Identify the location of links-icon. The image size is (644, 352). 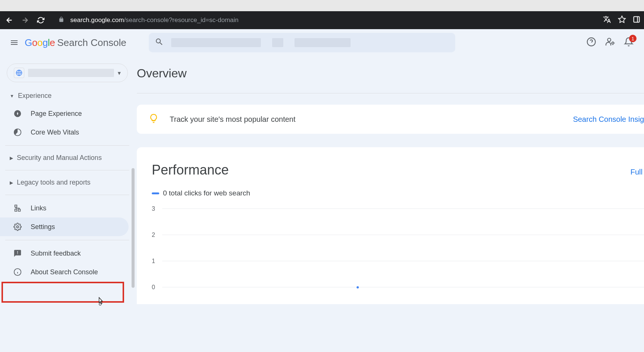
(18, 208).